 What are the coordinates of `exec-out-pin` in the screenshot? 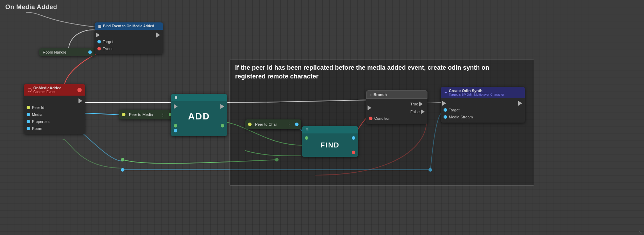 It's located at (81, 101).